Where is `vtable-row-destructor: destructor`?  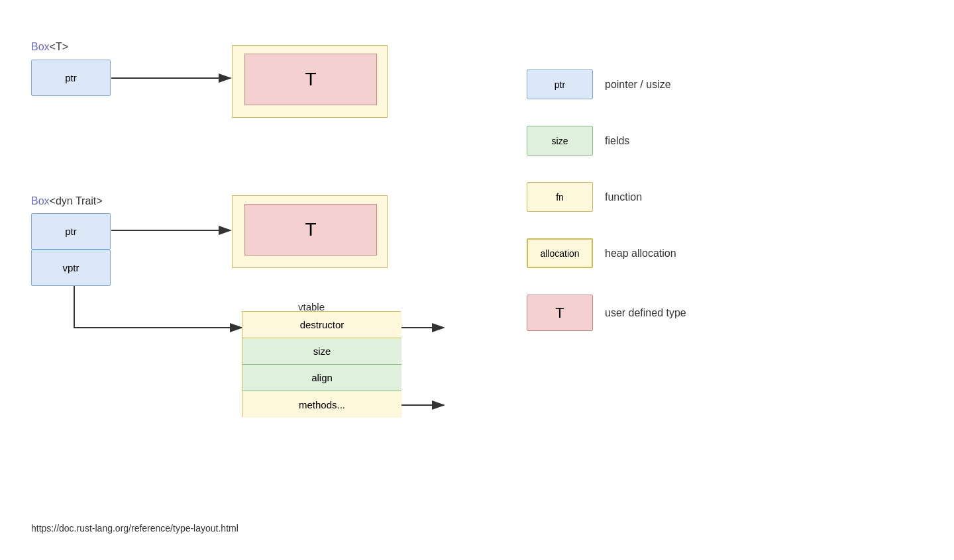 vtable-row-destructor: destructor is located at coordinates (322, 325).